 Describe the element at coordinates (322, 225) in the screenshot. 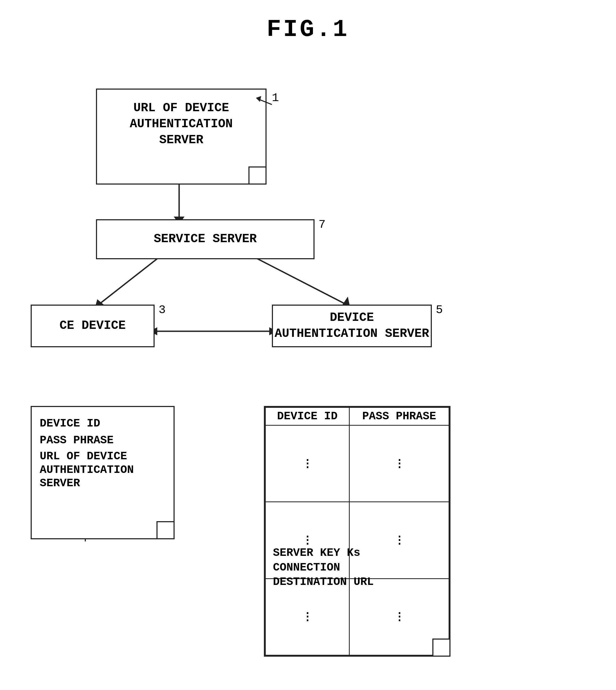

I see `ref-label-7: 7` at that location.